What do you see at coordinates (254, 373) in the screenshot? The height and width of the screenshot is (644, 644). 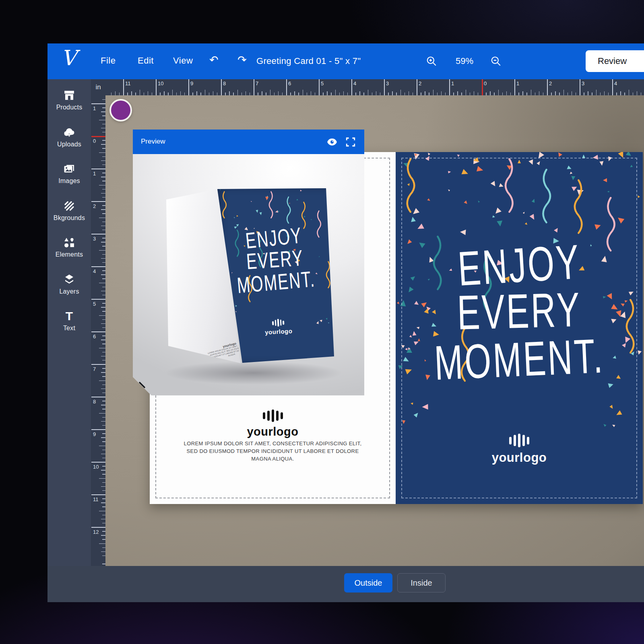 I see `card-shadow` at bounding box center [254, 373].